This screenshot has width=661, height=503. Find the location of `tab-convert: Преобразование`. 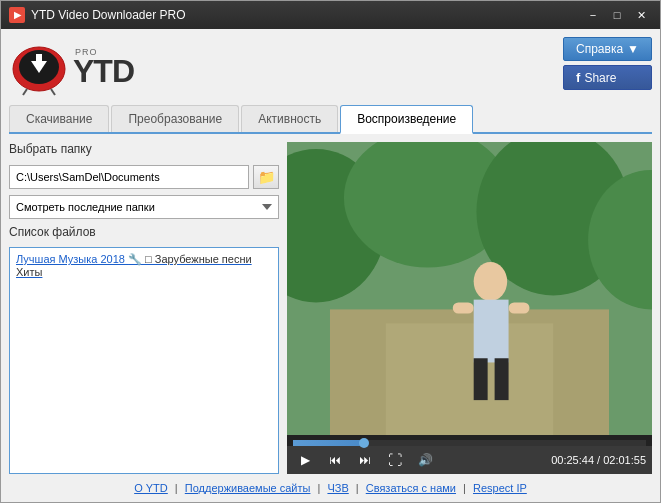

tab-convert: Преобразование is located at coordinates (175, 118).